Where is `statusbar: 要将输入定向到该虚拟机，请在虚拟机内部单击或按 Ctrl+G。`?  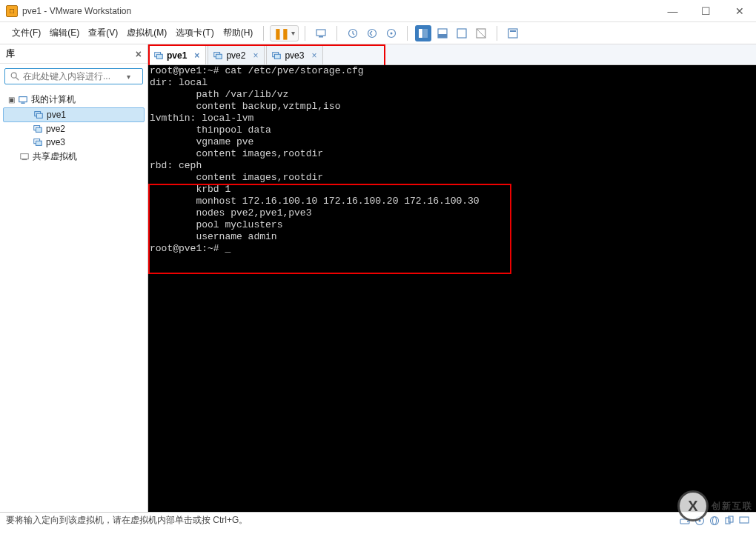 statusbar: 要将输入定向到该虚拟机，请在虚拟机内部单击或按 Ctrl+G。 is located at coordinates (378, 520).